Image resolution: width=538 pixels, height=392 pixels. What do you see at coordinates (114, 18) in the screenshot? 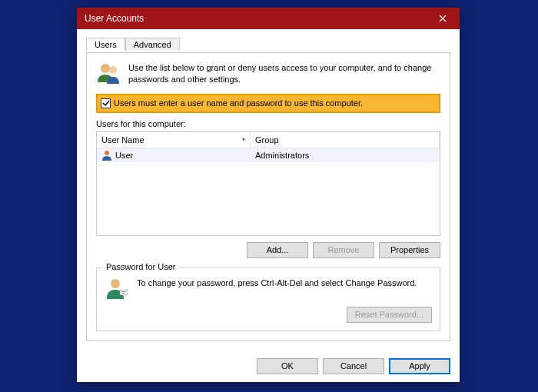
I see `window-title: User Accounts` at bounding box center [114, 18].